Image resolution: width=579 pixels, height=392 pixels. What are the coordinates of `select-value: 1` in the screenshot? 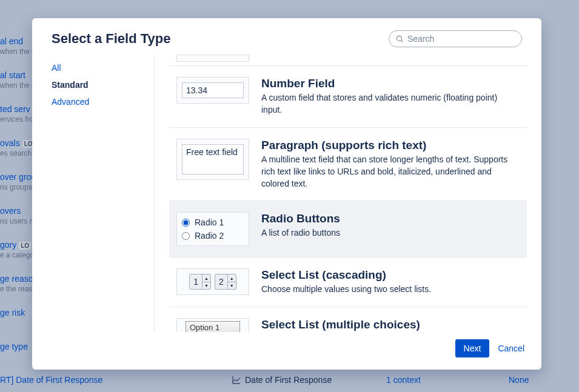 It's located at (196, 282).